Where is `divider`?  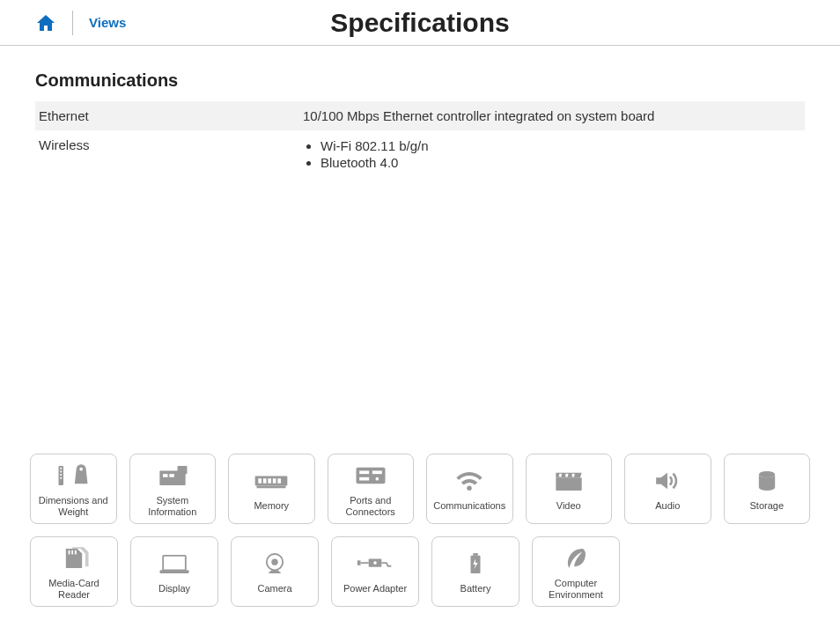 divider is located at coordinates (72, 23).